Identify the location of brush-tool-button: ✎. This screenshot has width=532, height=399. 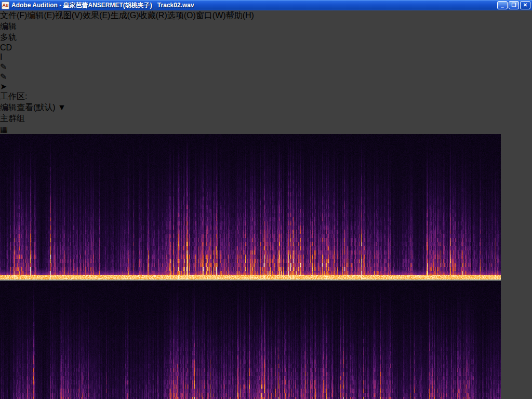
(266, 66).